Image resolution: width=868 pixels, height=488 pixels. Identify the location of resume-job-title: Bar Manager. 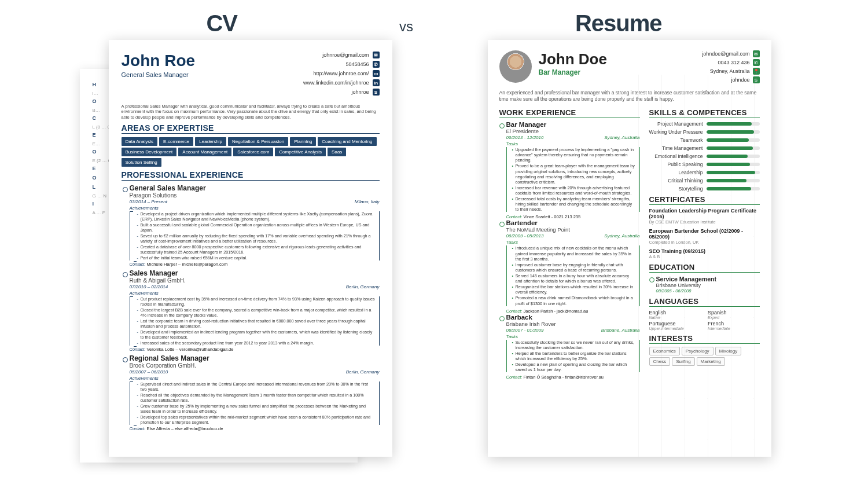
(573, 72).